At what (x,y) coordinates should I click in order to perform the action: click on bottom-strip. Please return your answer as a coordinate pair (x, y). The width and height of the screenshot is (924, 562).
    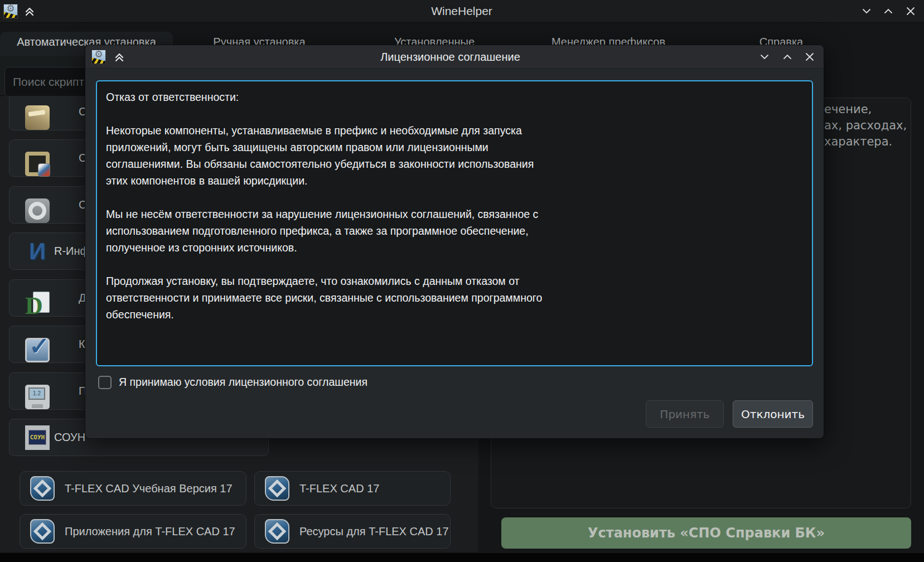
    Looking at the image, I should click on (462, 558).